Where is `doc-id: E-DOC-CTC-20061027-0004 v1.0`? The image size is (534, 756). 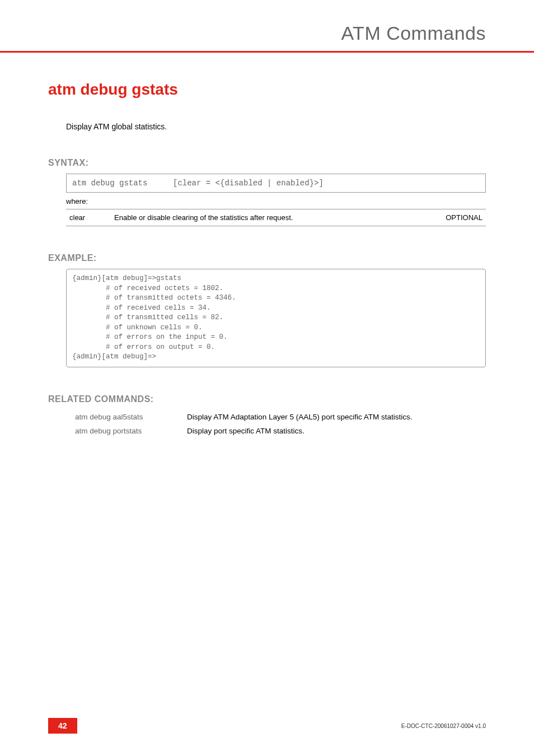
doc-id: E-DOC-CTC-20061027-0004 v1.0 is located at coordinates (443, 726).